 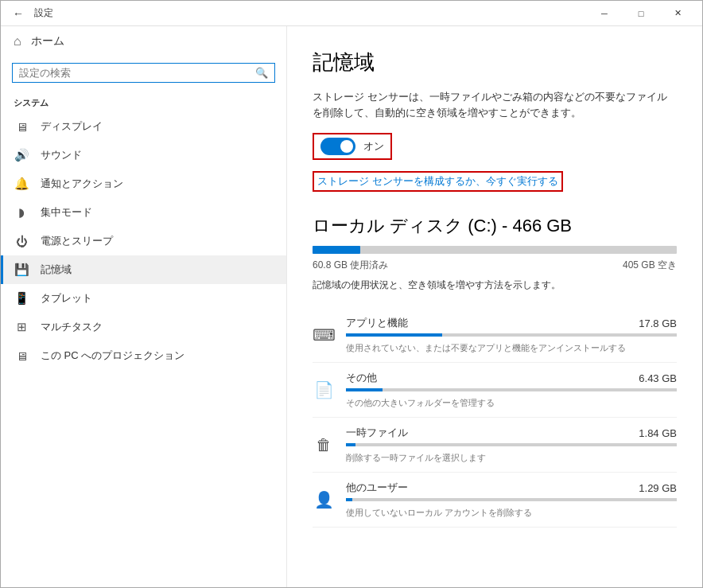 What do you see at coordinates (511, 390) in the screenshot?
I see `other-content: その他 6.43 GB その他の大きいフォルダーを管理する` at bounding box center [511, 390].